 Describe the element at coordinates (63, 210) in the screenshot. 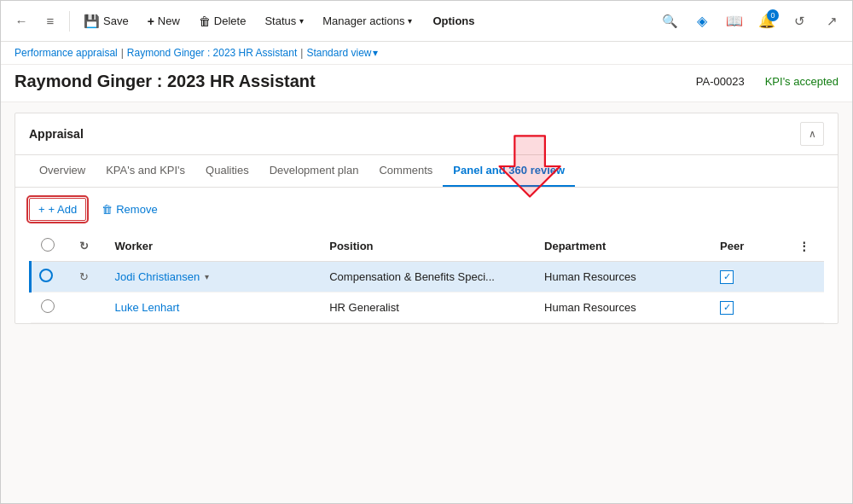

I see `add-label: + Add` at that location.